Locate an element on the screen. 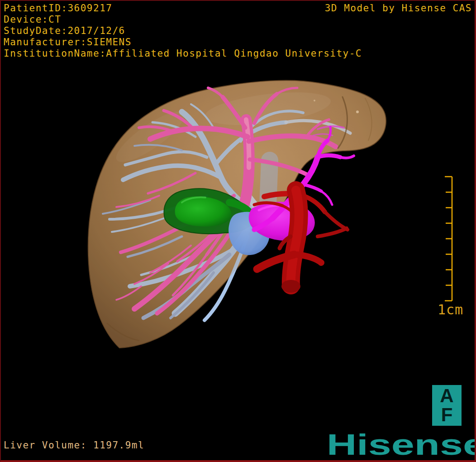 This screenshot has width=476, height=462. liver-volume-text: Liver Volume: 1197.9ml is located at coordinates (74, 446).